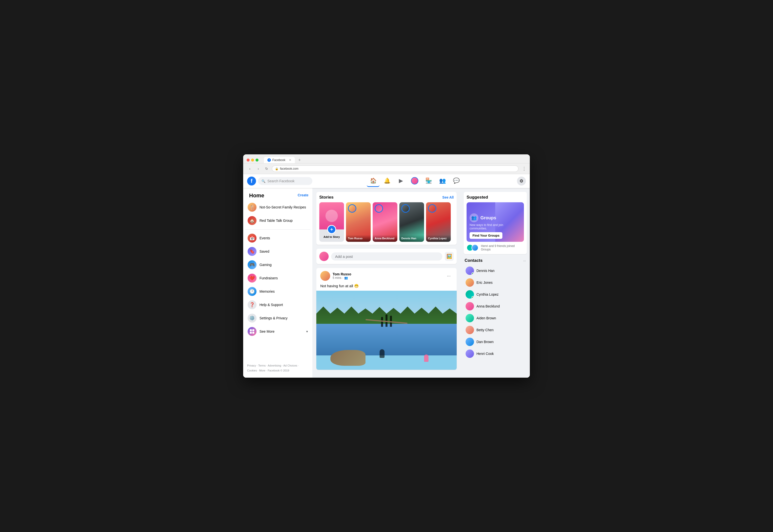 This screenshot has width=773, height=532. Describe the element at coordinates (278, 265) in the screenshot. I see `sidebar-item-gaming: 🎮 Gaming` at that location.